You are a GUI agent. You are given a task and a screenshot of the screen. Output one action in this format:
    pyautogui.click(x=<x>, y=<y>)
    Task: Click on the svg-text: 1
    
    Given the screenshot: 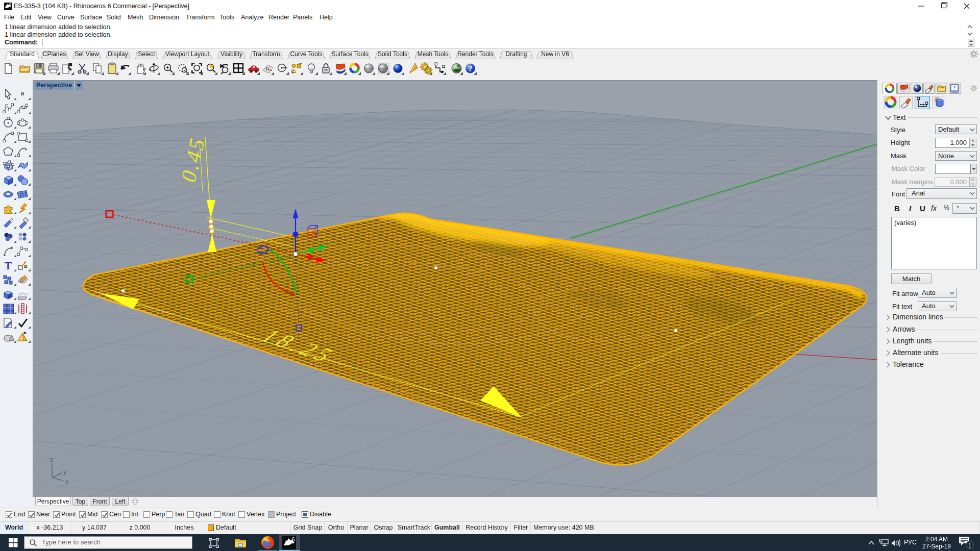 What is the action you would take?
    pyautogui.click(x=970, y=545)
    